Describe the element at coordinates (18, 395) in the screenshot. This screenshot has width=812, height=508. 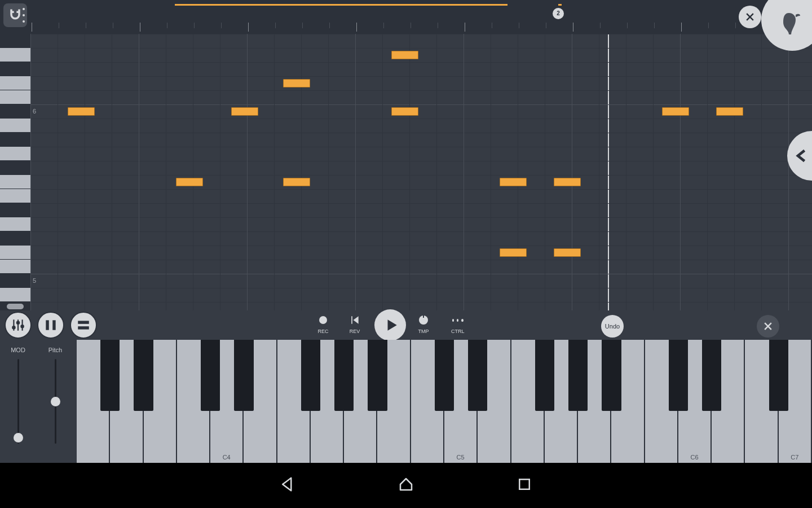
I see `mod-slider: MOD` at that location.